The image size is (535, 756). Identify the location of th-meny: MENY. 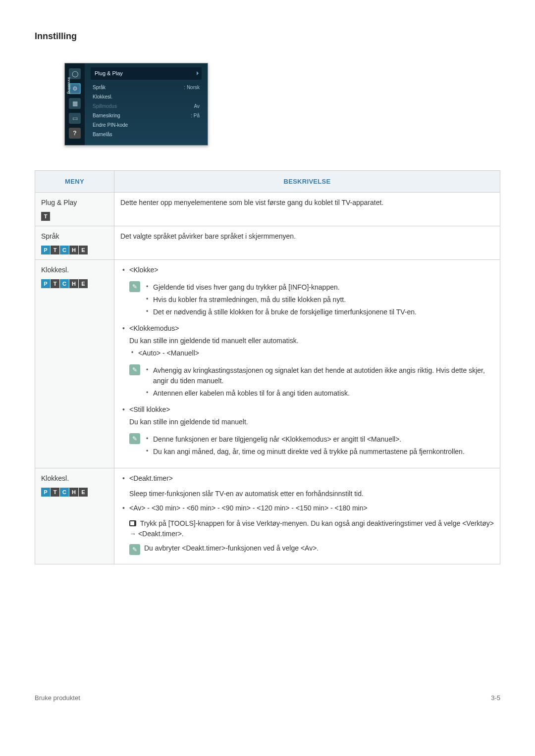
(75, 181).